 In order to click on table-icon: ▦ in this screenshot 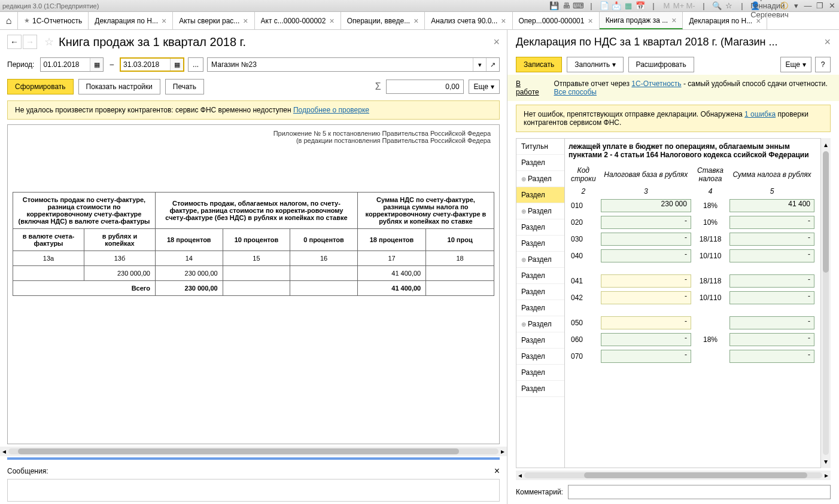, I will do `click(628, 6)`.